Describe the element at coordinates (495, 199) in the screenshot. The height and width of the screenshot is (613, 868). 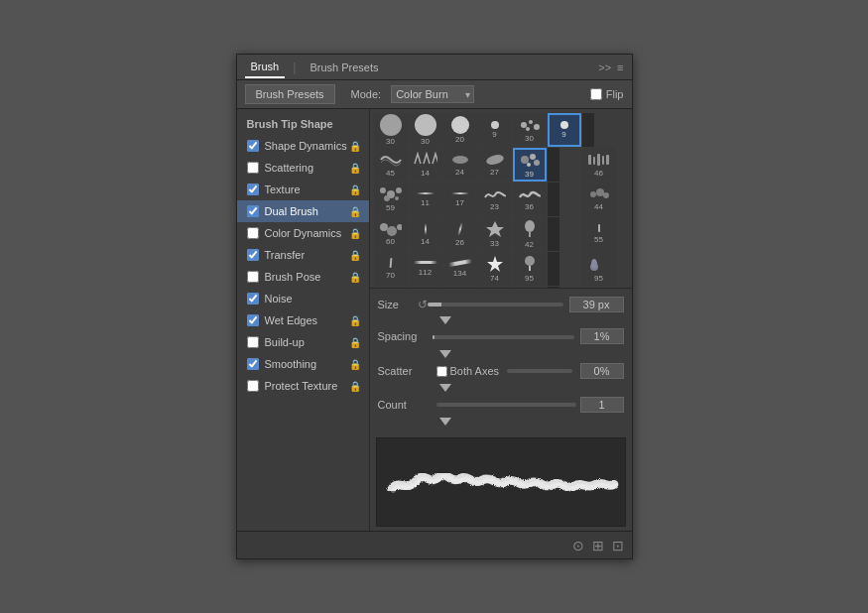
I see `brush-cell: 23` at that location.